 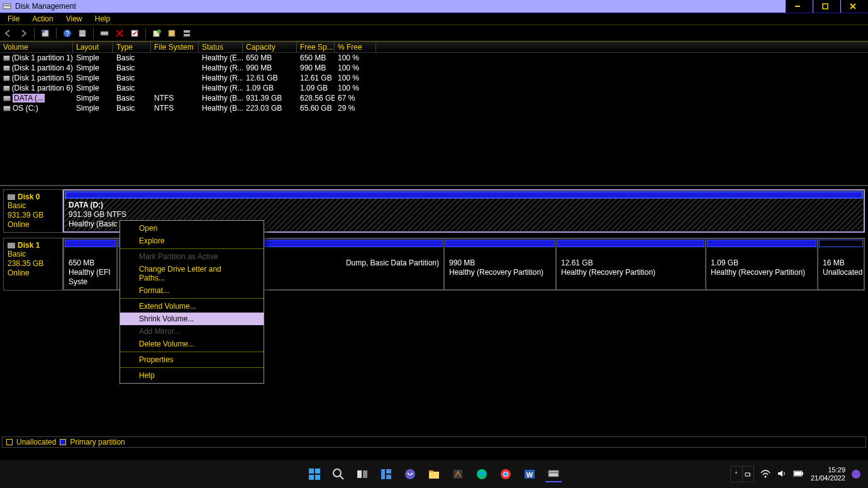 What do you see at coordinates (799, 6) in the screenshot?
I see `minimize-button` at bounding box center [799, 6].